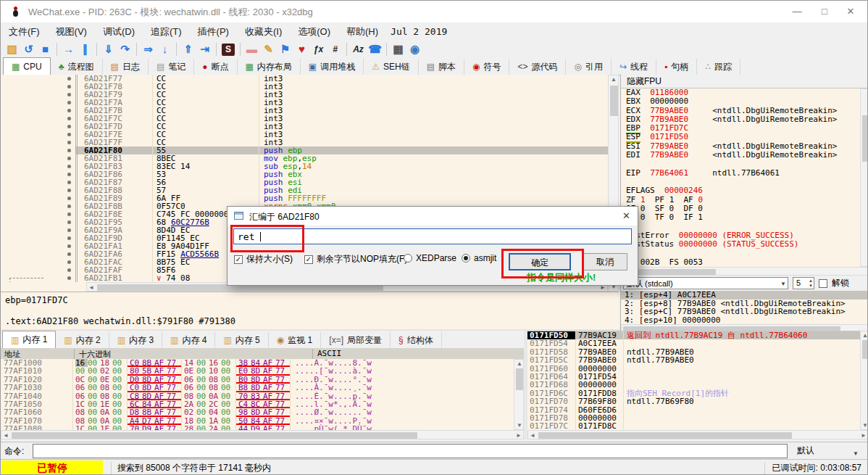 This screenshot has width=868, height=475. I want to click on open-file-icon: ▨, so click(12, 49).